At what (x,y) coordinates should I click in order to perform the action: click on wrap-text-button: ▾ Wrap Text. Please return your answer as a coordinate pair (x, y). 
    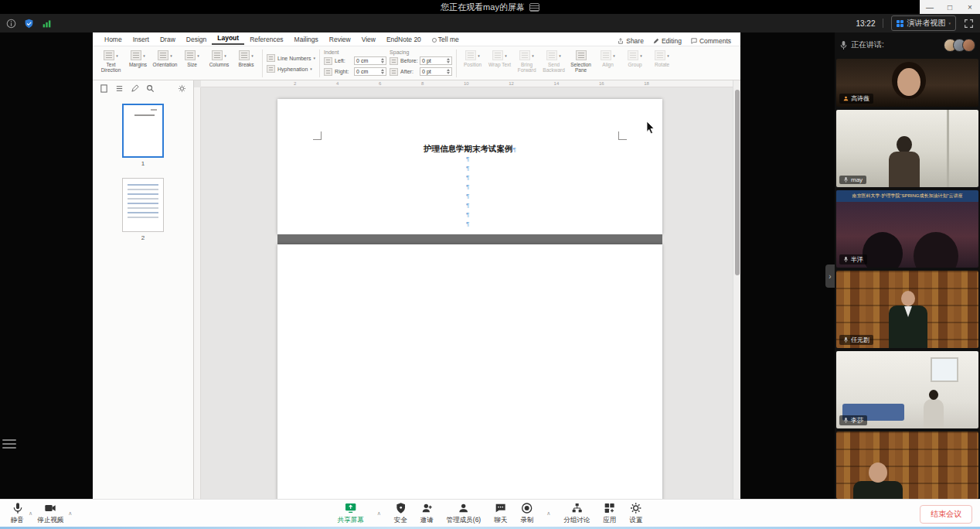
    Looking at the image, I should click on (499, 57).